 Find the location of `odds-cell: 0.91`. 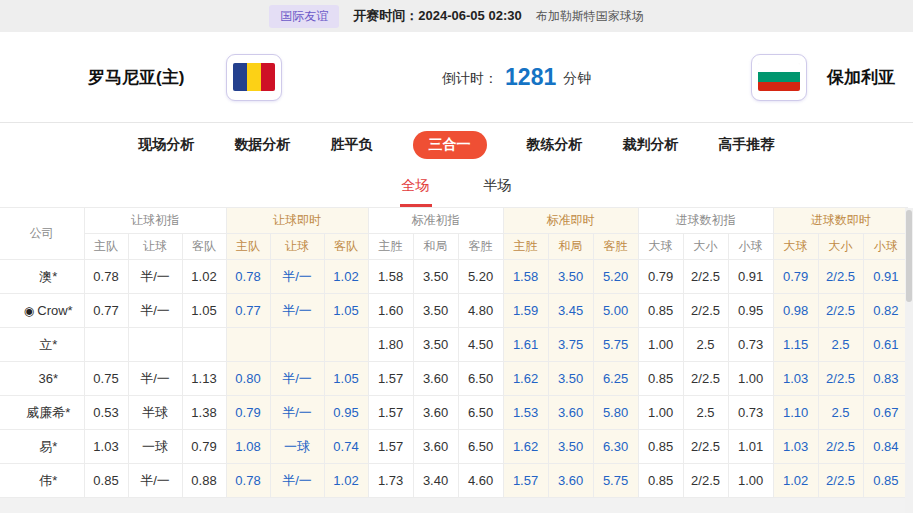

odds-cell: 0.91 is located at coordinates (886, 277).